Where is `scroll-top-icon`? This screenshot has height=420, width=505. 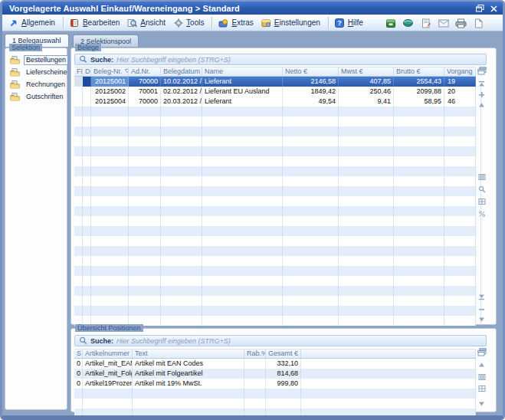 scroll-top-icon is located at coordinates (481, 84).